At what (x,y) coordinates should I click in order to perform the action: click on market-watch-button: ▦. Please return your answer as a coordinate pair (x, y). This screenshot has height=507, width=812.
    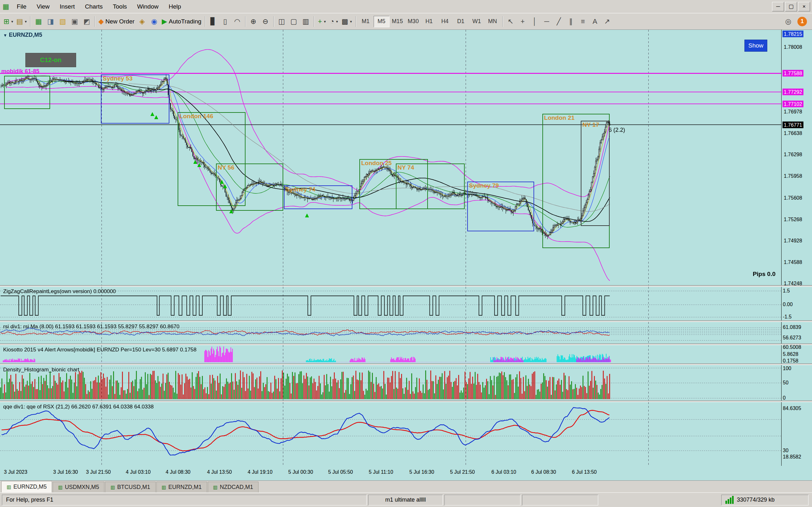
    Looking at the image, I should click on (38, 21).